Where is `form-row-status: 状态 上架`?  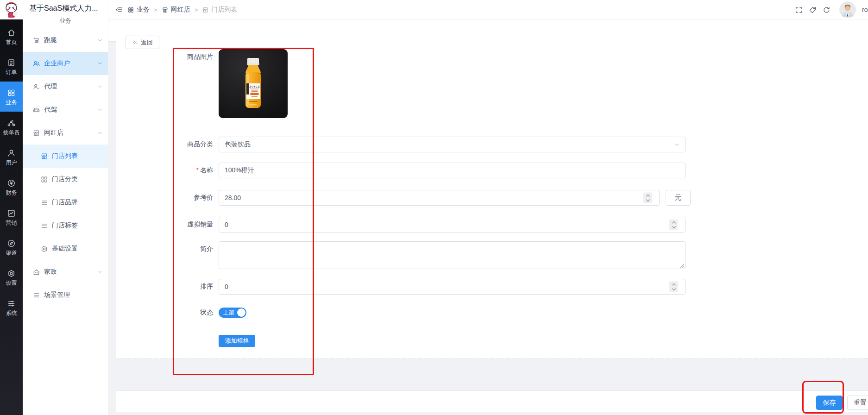
form-row-status: 状态 上架 is located at coordinates (492, 313).